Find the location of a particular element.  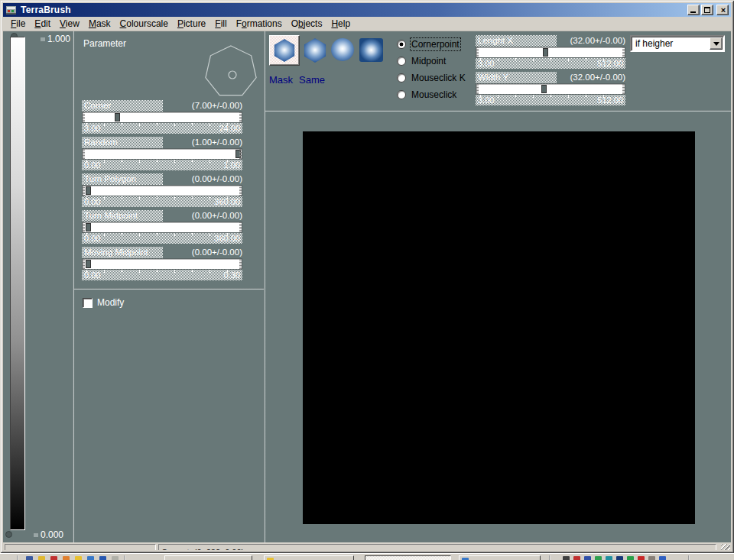

radio-midpoint: Midpoint is located at coordinates (421, 61).